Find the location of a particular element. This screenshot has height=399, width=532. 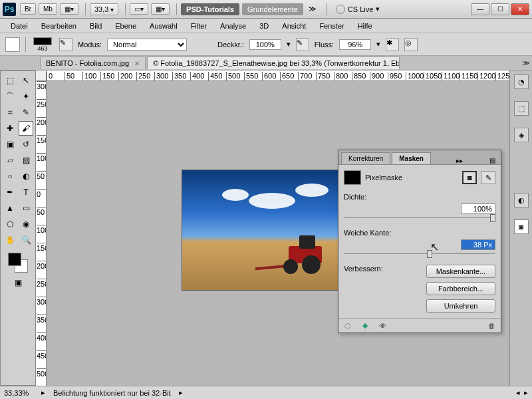

gradient-tool: ▨ is located at coordinates (26, 160).